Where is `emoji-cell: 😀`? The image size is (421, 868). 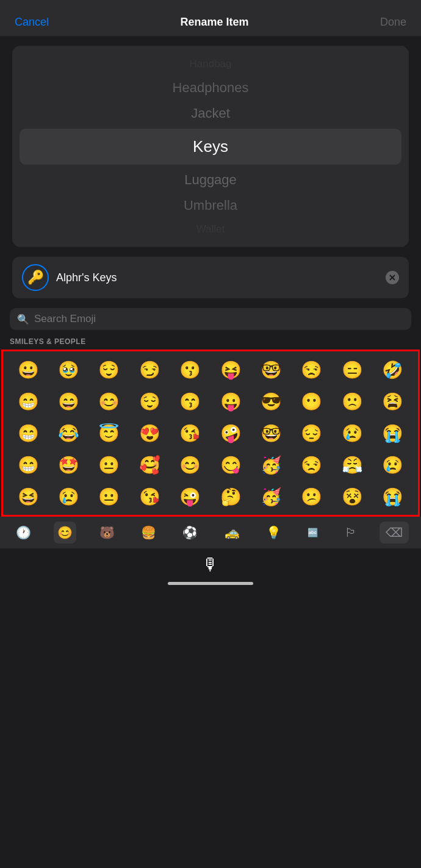 emoji-cell: 😀 is located at coordinates (28, 370).